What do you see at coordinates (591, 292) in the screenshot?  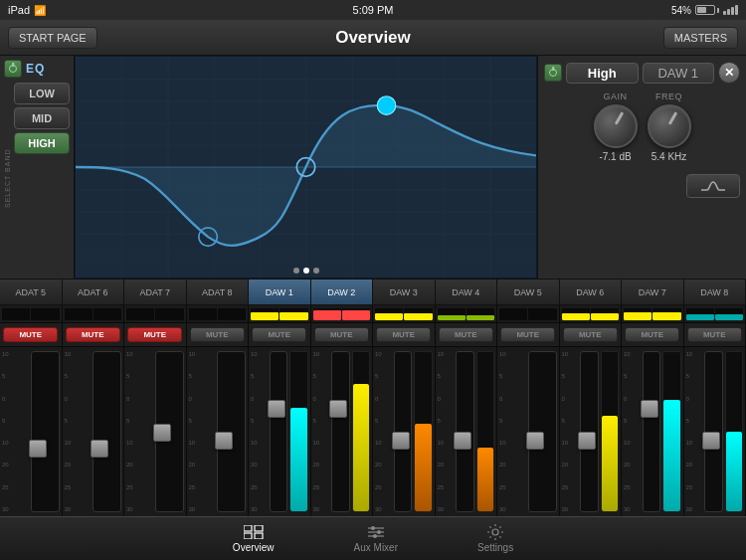 I see `channel-tab: DAW 6` at bounding box center [591, 292].